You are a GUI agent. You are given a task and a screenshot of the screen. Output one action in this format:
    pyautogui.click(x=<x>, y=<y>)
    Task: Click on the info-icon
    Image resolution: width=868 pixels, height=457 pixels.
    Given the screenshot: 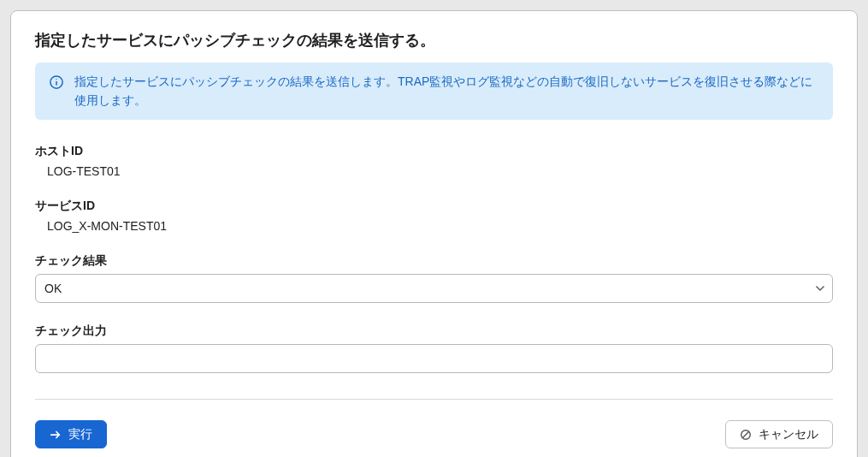 What is the action you would take?
    pyautogui.click(x=56, y=82)
    